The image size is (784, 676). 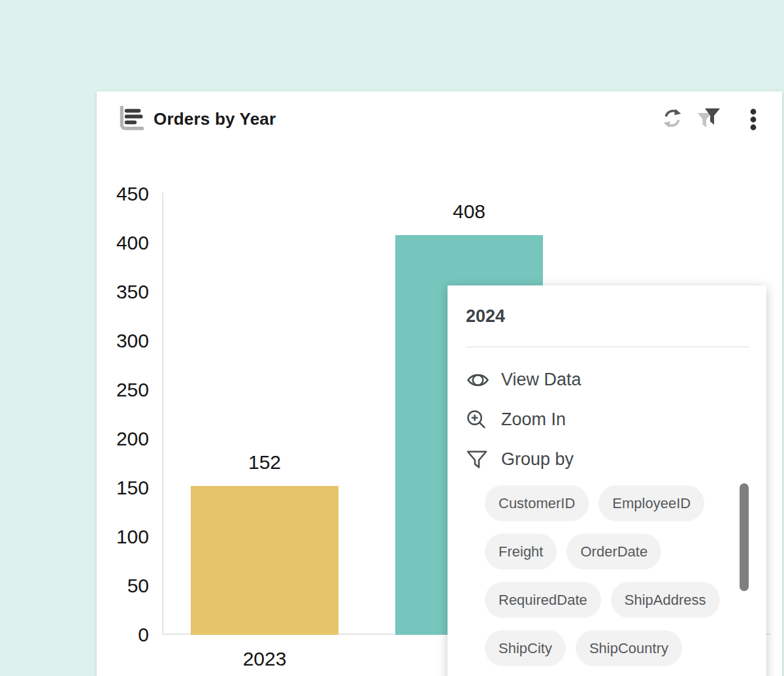 What do you see at coordinates (533, 419) in the screenshot?
I see `menu-item-label: Zoom In` at bounding box center [533, 419].